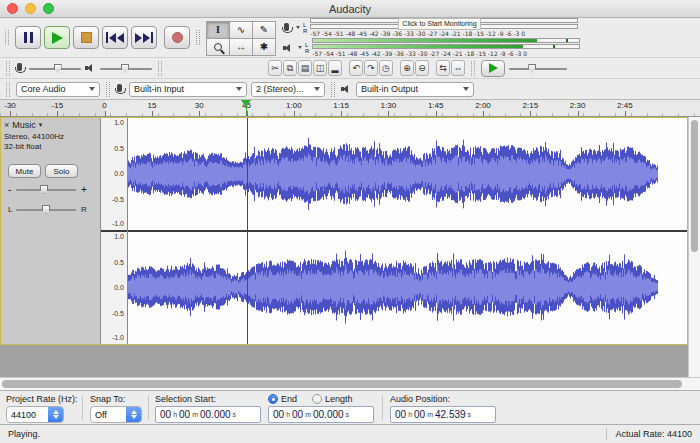 Image resolution: width=700 pixels, height=443 pixels. What do you see at coordinates (356, 68) in the screenshot?
I see `edit-undo-button: ↶` at bounding box center [356, 68].